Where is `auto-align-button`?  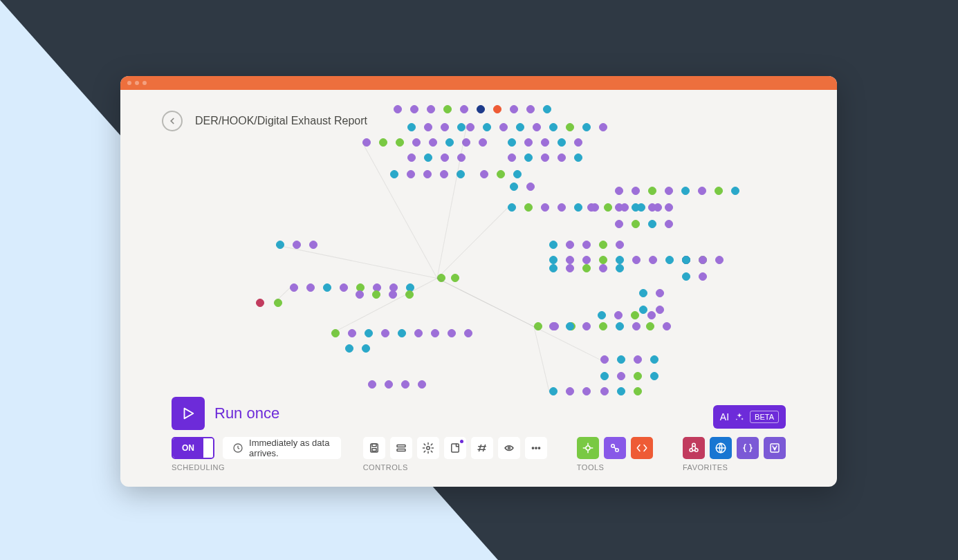 auto-align-button is located at coordinates (482, 448).